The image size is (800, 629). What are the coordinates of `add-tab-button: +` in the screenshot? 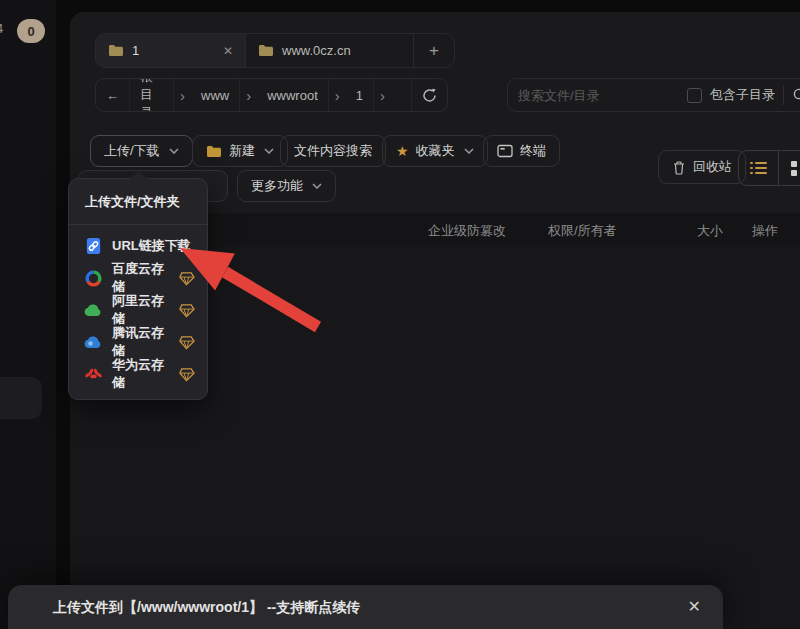 It's located at (434, 50).